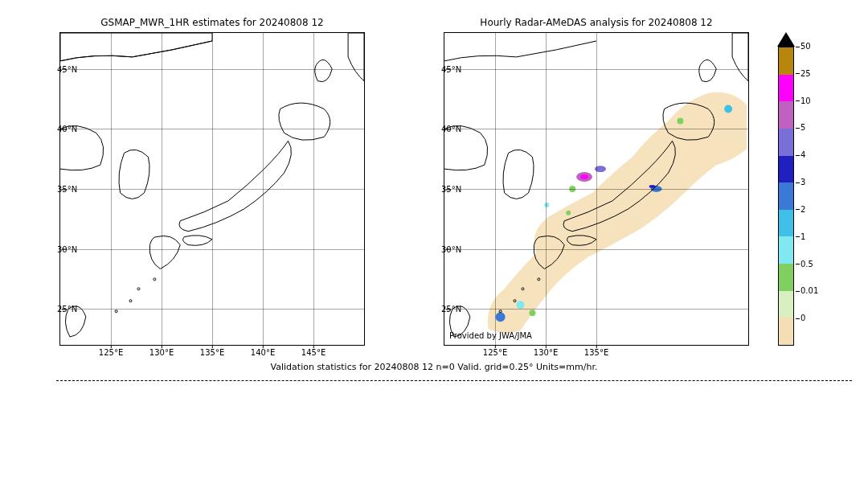  What do you see at coordinates (805, 101) in the screenshot?
I see `colorbar-tick: 10` at bounding box center [805, 101].